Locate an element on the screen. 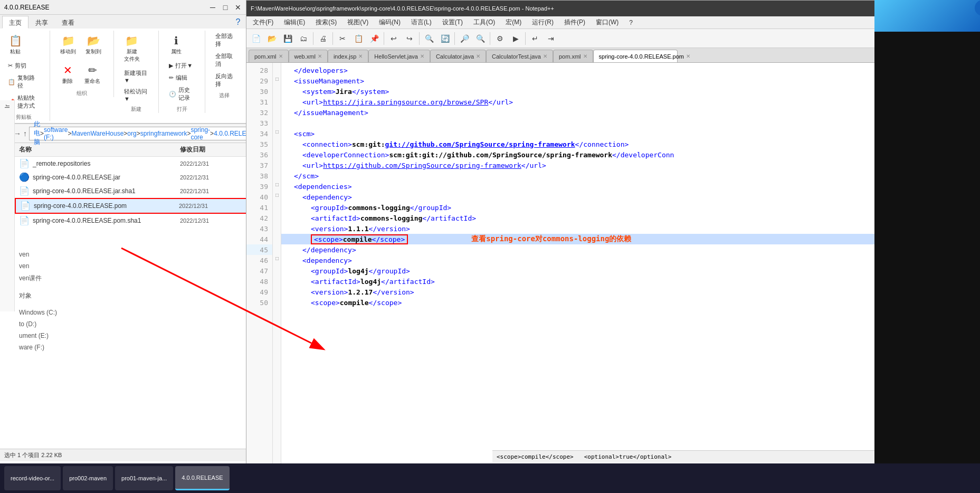 Image resolution: width=980 pixels, height=493 pixels. close-btn: ✕ is located at coordinates (238, 7).